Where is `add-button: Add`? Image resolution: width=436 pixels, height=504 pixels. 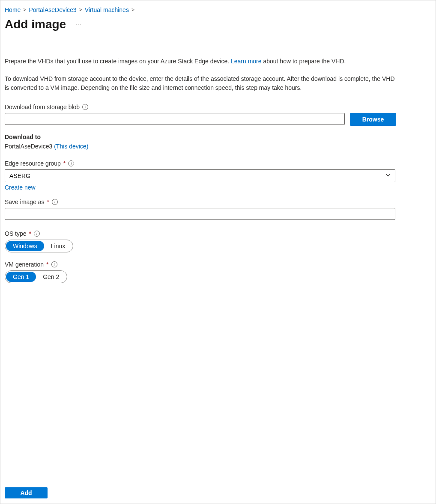 add-button: Add is located at coordinates (26, 493).